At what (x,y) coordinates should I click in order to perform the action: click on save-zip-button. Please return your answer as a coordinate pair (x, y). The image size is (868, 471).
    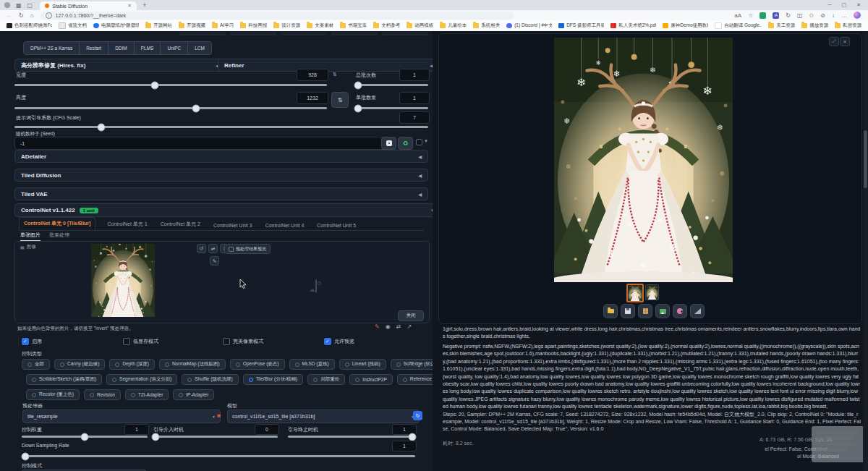
    Looking at the image, I should click on (645, 311).